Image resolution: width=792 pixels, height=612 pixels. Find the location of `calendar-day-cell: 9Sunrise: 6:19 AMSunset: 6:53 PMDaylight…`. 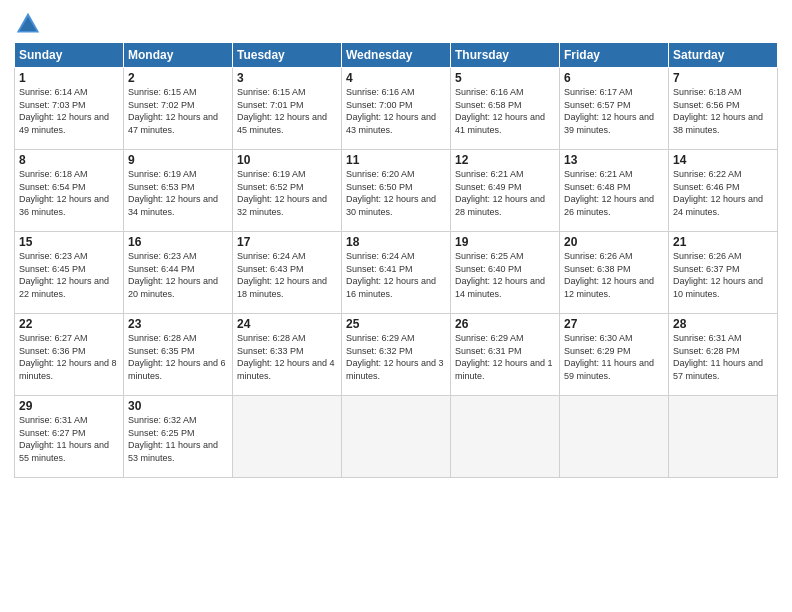

calendar-day-cell: 9Sunrise: 6:19 AMSunset: 6:53 PMDaylight… is located at coordinates (178, 191).